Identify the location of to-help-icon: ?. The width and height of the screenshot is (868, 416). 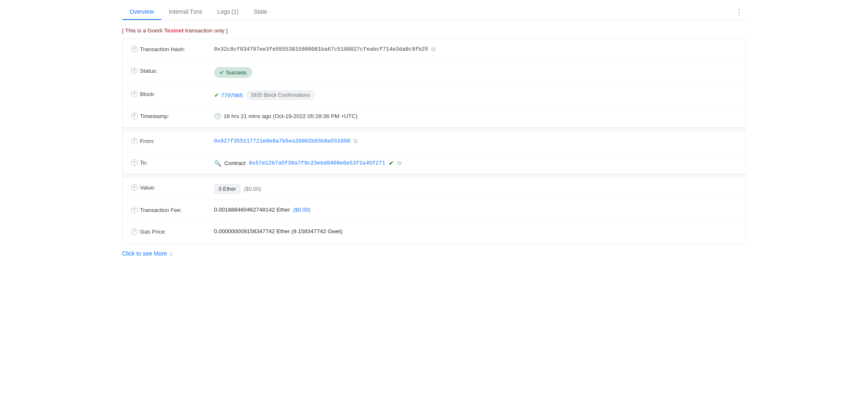
(134, 162).